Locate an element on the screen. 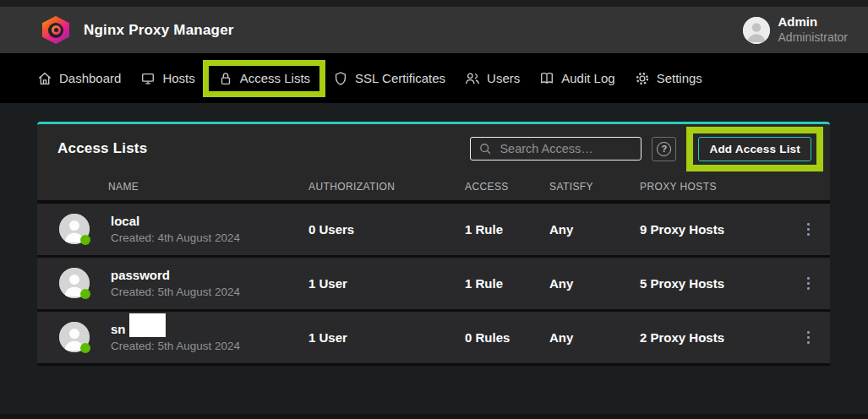 The image size is (868, 419). search-input is located at coordinates (566, 149).